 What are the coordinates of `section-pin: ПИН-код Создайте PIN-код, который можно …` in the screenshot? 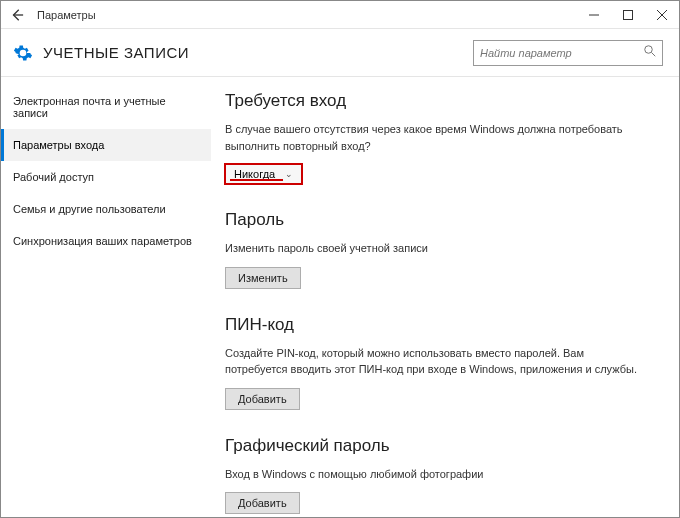 It's located at (440, 362).